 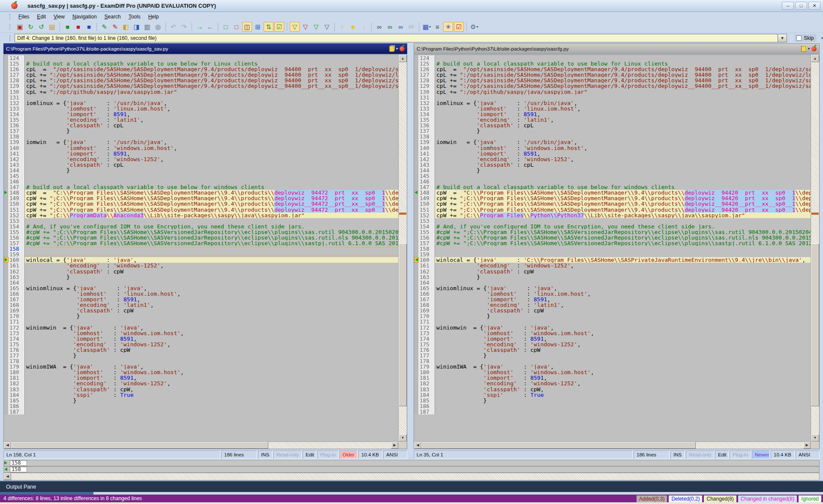 I want to click on code-line-180: 180 'iomhost' : 'windows.iom.host',, so click(x=201, y=372).